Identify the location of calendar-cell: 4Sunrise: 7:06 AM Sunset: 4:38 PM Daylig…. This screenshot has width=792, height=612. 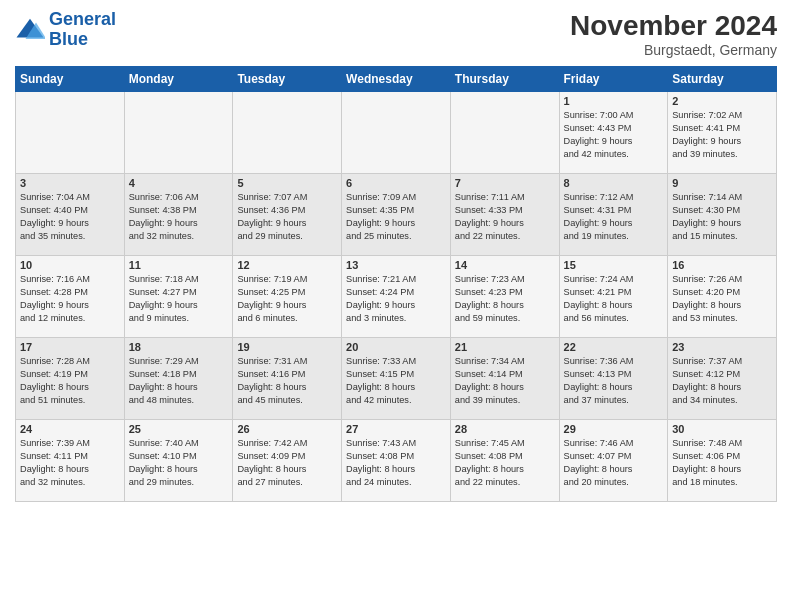
(178, 215).